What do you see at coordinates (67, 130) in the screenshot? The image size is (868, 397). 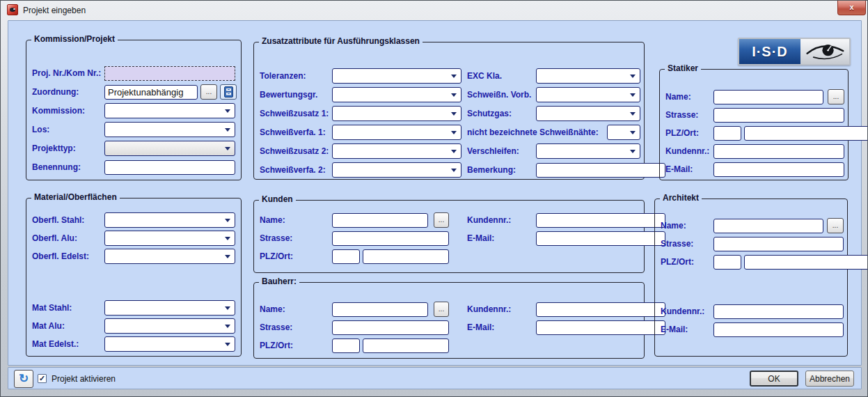 I see `los-label: Los:` at bounding box center [67, 130].